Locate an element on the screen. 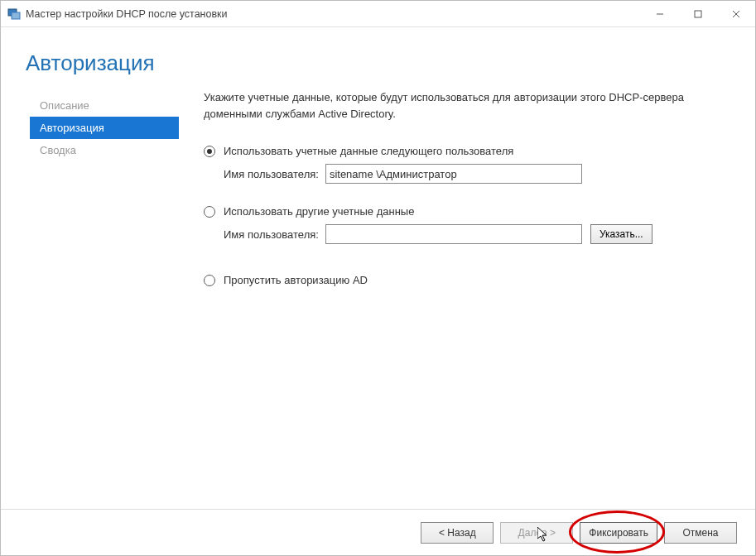 This screenshot has width=756, height=556. sidebar-step-description: Описание is located at coordinates (104, 106).